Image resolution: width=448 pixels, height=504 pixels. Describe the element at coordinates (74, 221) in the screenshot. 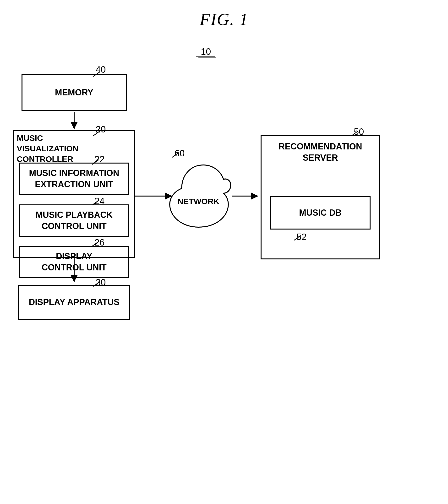

I see `music-playback-label: MUSIC PLAYBACKCONTROL UNIT` at that location.